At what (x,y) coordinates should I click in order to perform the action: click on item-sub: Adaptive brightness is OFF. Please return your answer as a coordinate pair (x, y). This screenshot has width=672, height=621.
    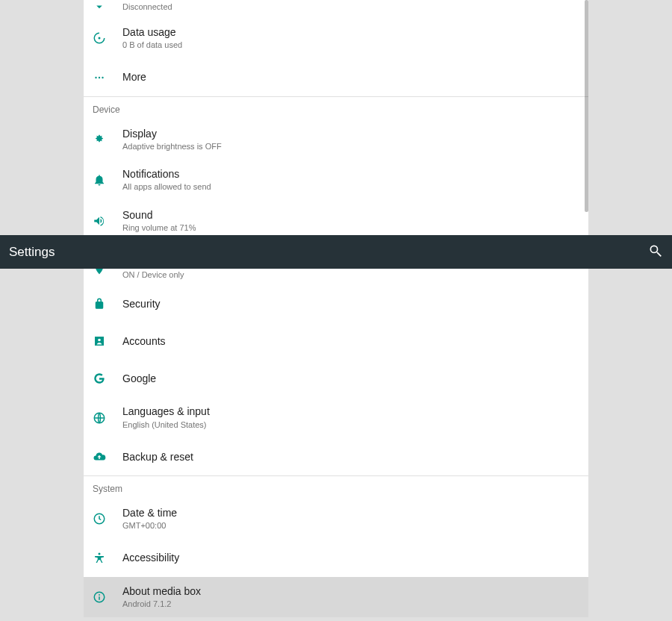
    Looking at the image, I should click on (172, 146).